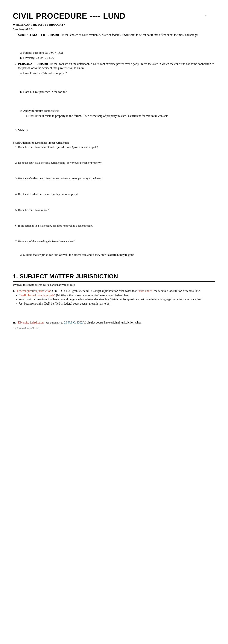 The image size is (228, 644). Describe the element at coordinates (145, 291) in the screenshot. I see `roman-I-arise-under: "arise under"` at that location.